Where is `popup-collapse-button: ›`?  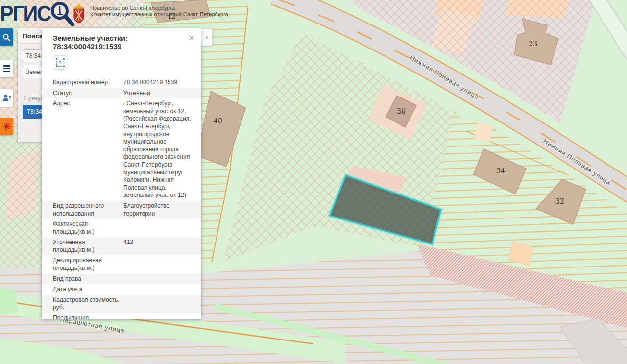 popup-collapse-button: › is located at coordinates (207, 37).